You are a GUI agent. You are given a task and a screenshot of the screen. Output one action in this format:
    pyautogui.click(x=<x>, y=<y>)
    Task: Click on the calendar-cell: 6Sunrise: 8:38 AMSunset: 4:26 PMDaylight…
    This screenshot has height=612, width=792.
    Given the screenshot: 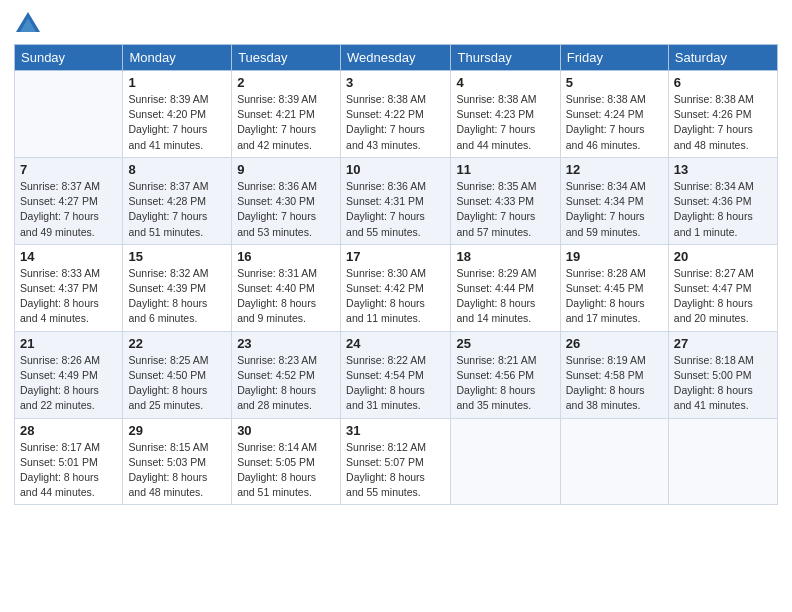 What is the action you would take?
    pyautogui.click(x=722, y=114)
    